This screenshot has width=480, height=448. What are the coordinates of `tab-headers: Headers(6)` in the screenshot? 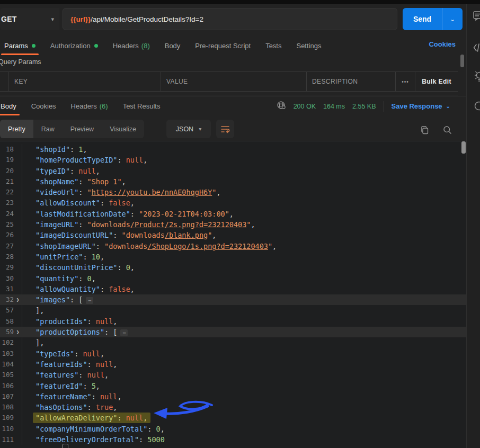 It's located at (90, 106).